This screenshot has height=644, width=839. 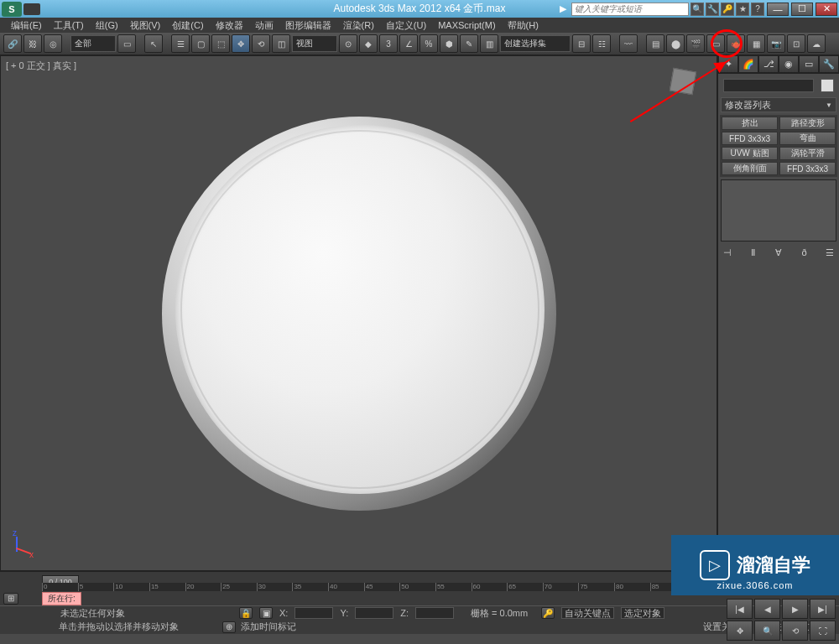 What do you see at coordinates (807, 138) in the screenshot?
I see `mod-bend: 弯曲` at bounding box center [807, 138].